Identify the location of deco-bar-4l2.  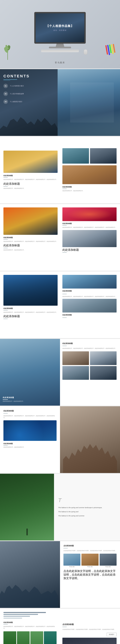
(6, 248).